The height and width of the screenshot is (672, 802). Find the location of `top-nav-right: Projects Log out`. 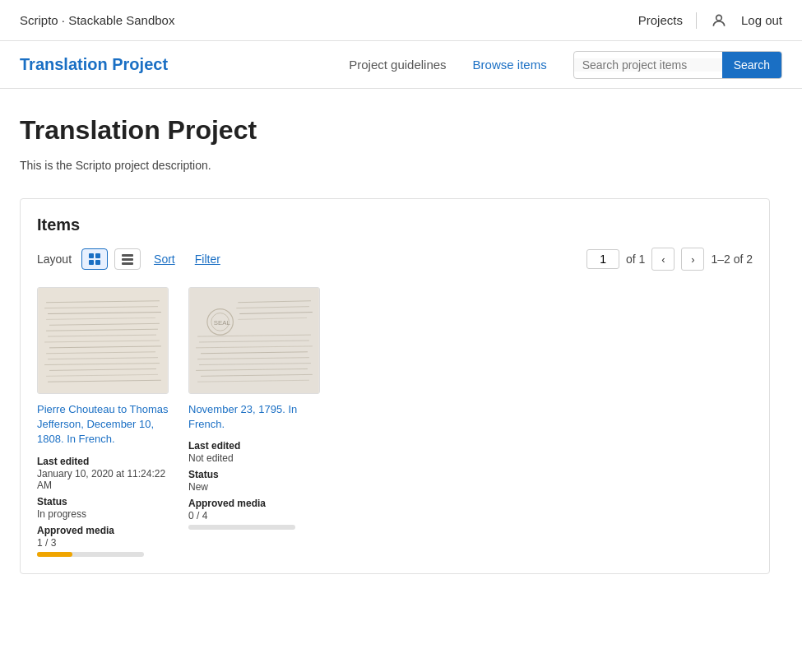

top-nav-right: Projects Log out is located at coordinates (711, 21).